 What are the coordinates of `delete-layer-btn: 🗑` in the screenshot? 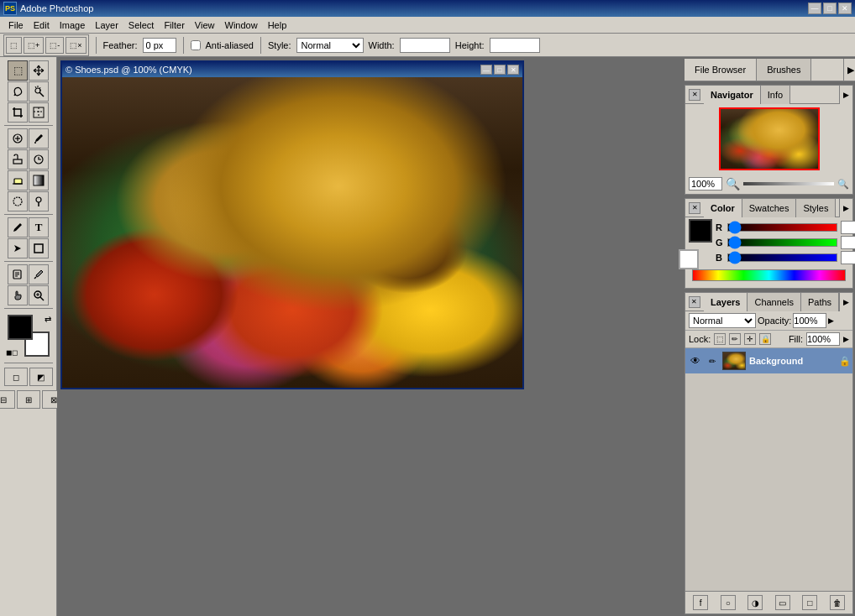 It's located at (837, 603).